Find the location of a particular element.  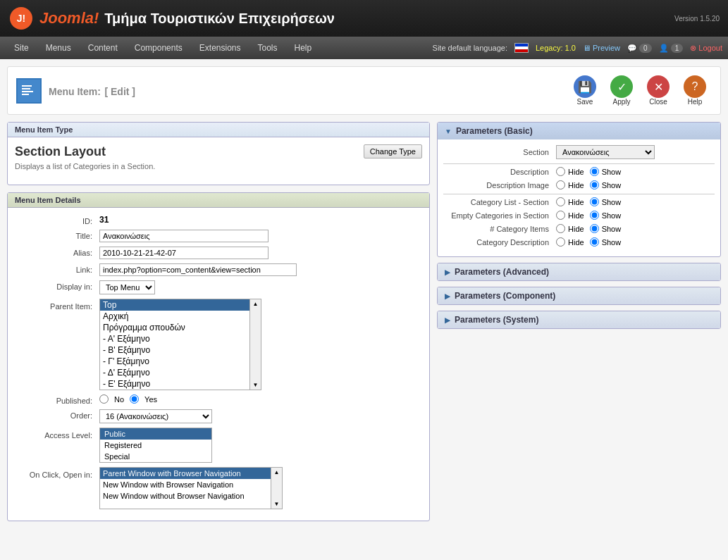

link-input is located at coordinates (198, 270).